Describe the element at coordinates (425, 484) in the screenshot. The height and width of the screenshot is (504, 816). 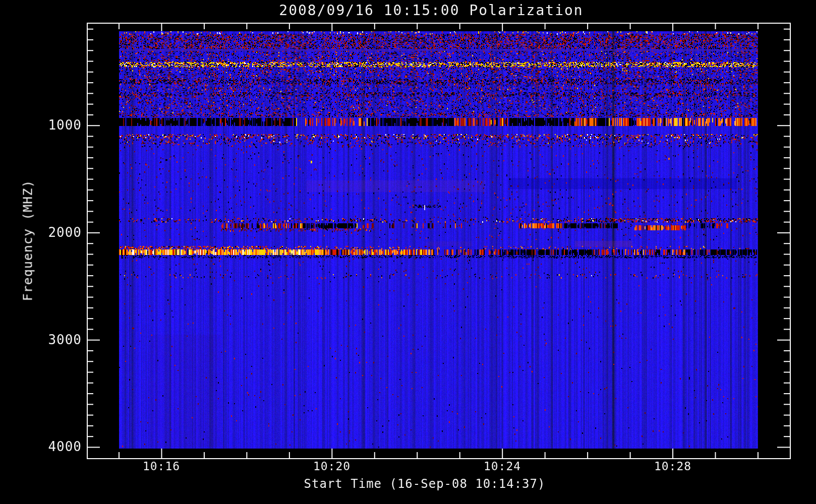
I see `time-axis-label: Start Time (16-Sep-08 10:14:37)` at that location.